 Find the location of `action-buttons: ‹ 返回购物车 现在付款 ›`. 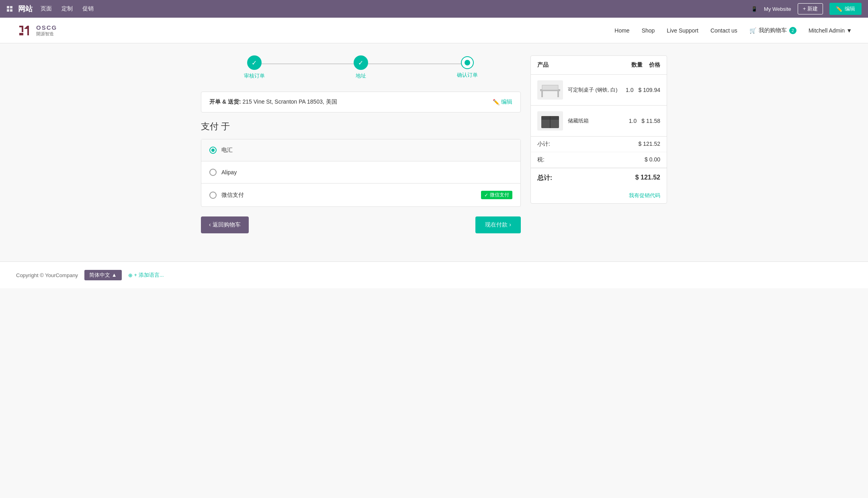

action-buttons: ‹ 返回购物车 现在付款 › is located at coordinates (361, 225).